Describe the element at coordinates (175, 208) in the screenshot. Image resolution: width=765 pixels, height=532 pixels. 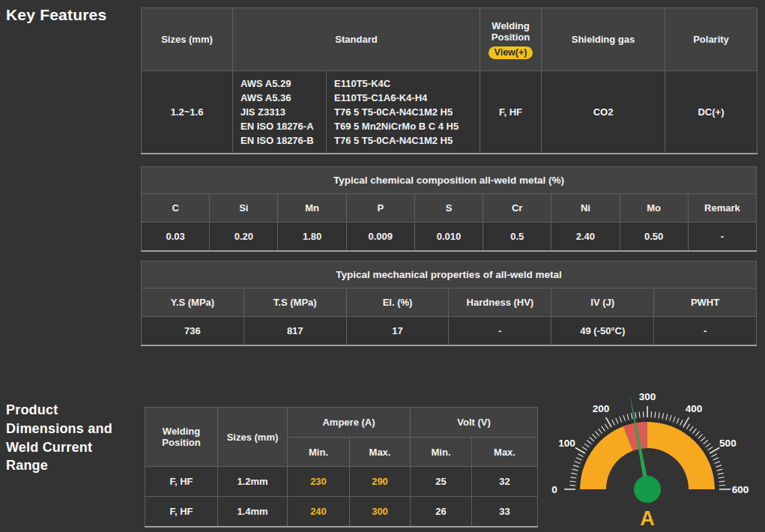
I see `chem-header: C` at that location.